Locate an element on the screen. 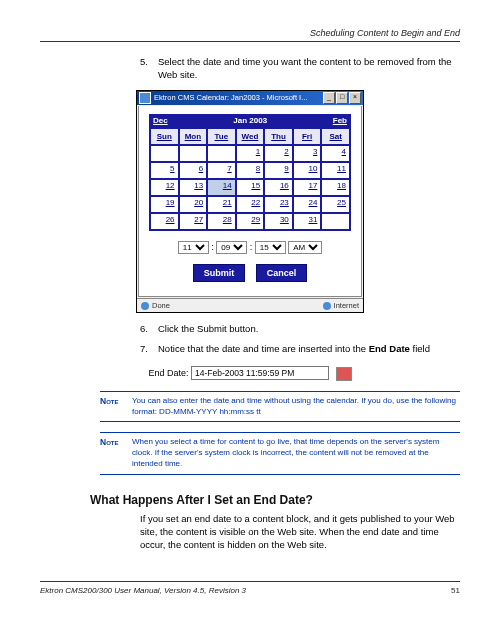 The image size is (500, 635). prev-month-link: Dec is located at coordinates (160, 120).